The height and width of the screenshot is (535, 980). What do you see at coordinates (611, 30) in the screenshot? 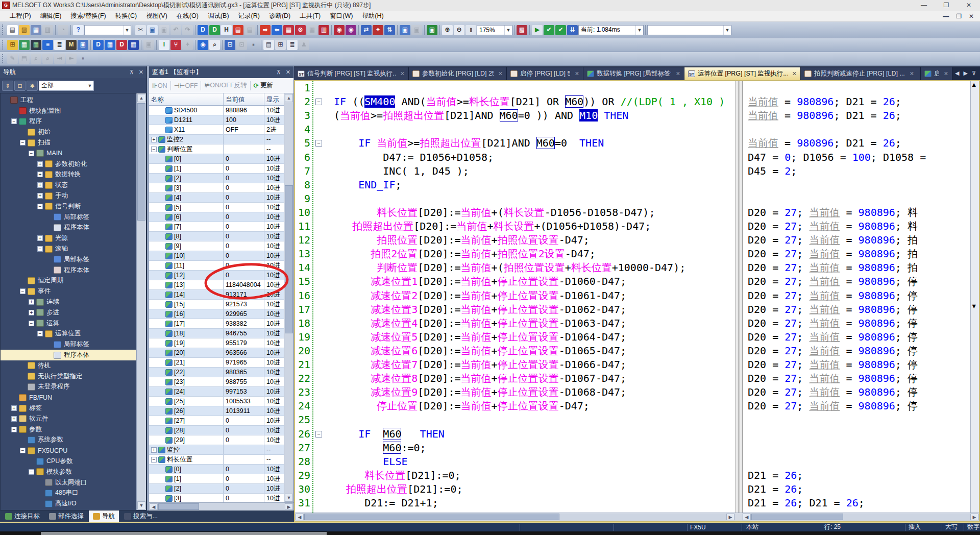
I see `scan-time-combo: 当前: 1.084ms▼` at bounding box center [611, 30].